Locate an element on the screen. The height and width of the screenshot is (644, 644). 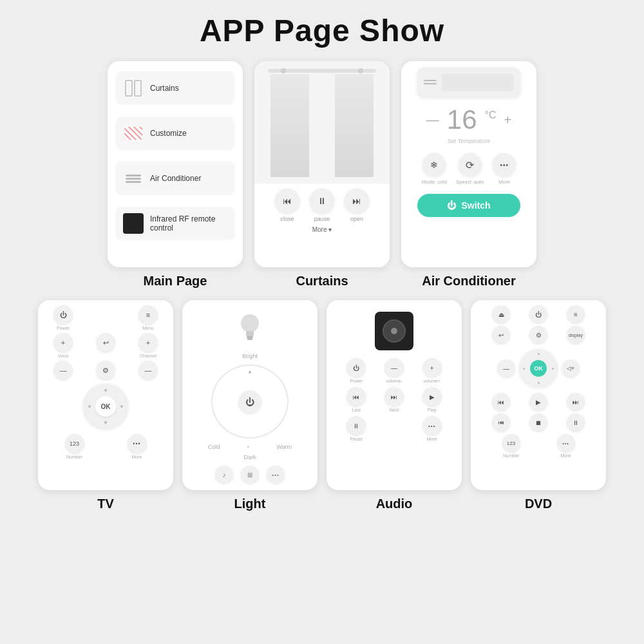
light-power-btn: ⏻ is located at coordinates (250, 402).